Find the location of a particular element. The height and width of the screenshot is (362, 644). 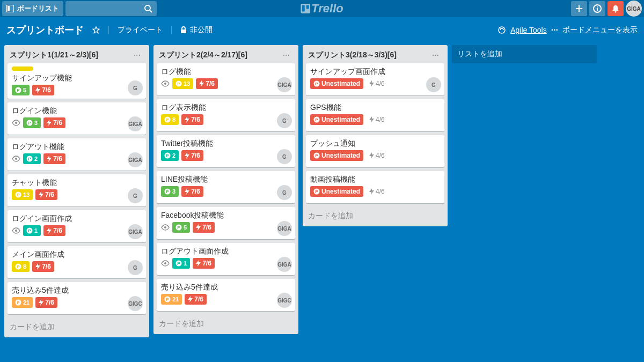

card-title: ログ表示機能 is located at coordinates (226, 107).